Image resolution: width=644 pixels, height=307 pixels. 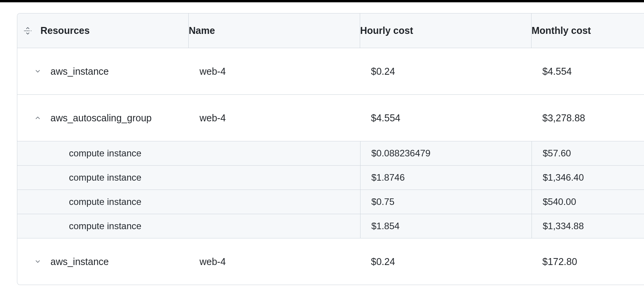 I want to click on sub-hourly-cost: $0.75, so click(x=383, y=202).